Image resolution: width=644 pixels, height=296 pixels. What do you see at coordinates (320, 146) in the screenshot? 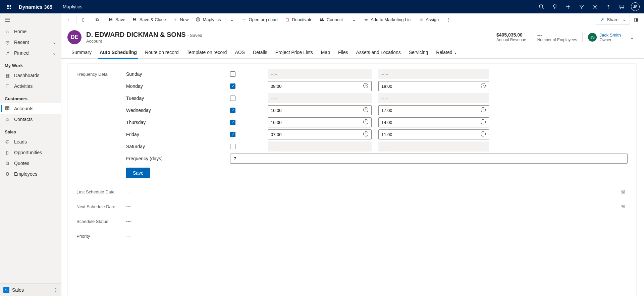
I see `start-time-input` at bounding box center [320, 146].